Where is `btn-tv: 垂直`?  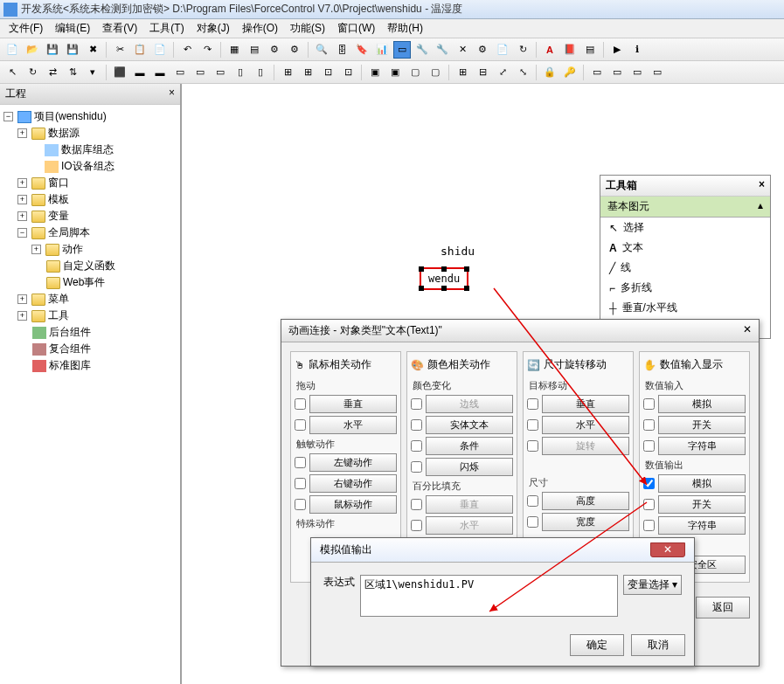 btn-tv: 垂直 is located at coordinates (586, 404).